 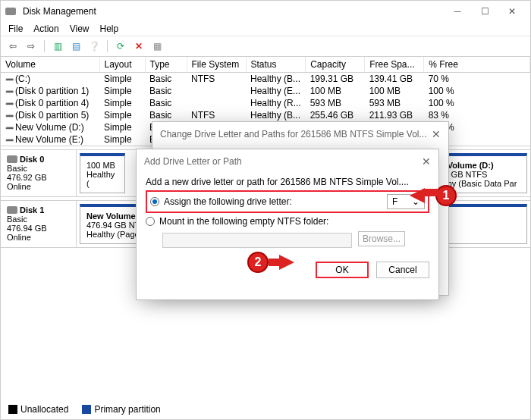 What do you see at coordinates (121, 46) in the screenshot?
I see `refresh-icon: ⟳` at bounding box center [121, 46].